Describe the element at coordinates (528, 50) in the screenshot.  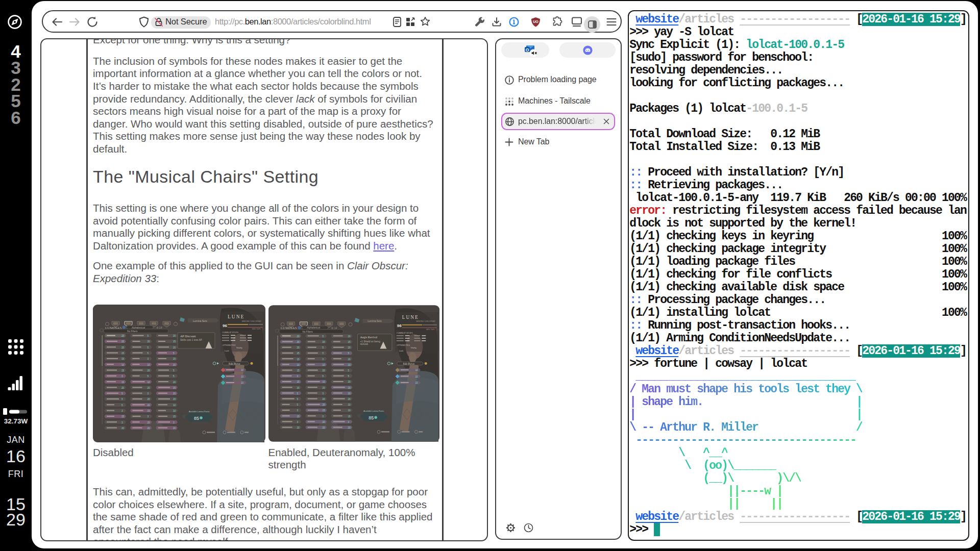
I see `svg-text: O` at that location.